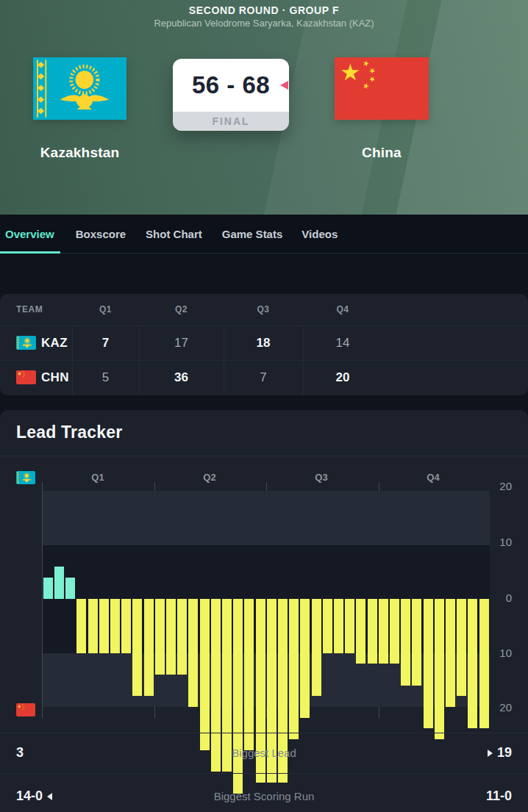 Image resolution: width=528 pixels, height=812 pixels. I want to click on table-row-chn: CHN 5 36 7 20, so click(264, 378).